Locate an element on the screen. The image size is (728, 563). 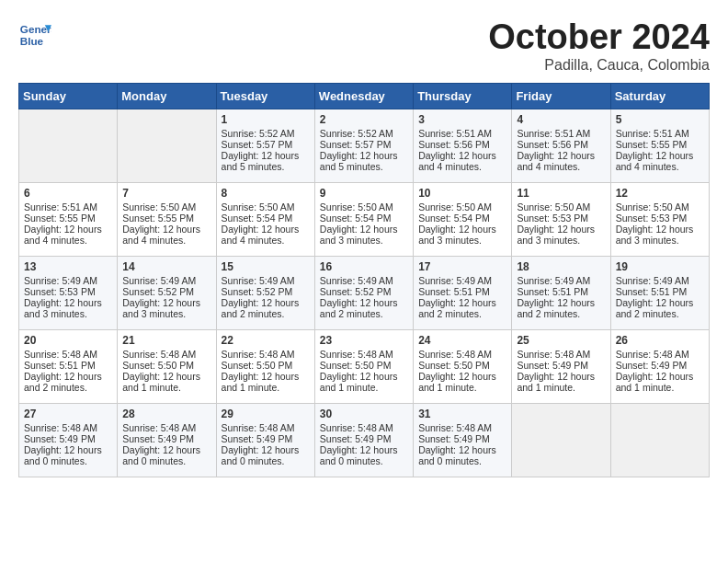
logo: General Blue is located at coordinates (35, 35).